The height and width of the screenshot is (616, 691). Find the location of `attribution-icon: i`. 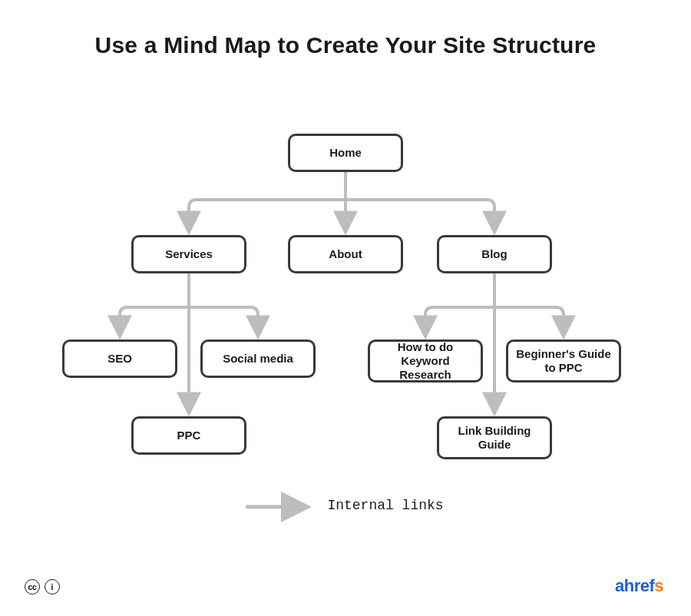

attribution-icon: i is located at coordinates (52, 587).